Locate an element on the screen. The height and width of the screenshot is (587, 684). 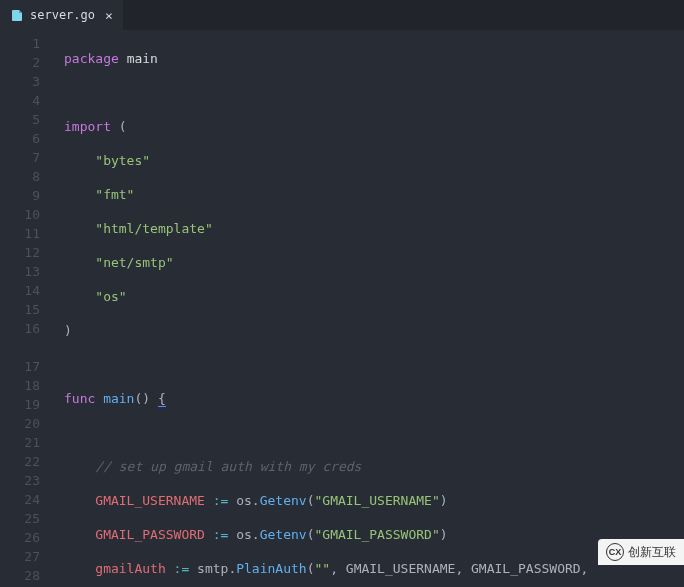
close-icon: × is located at coordinates (109, 16).